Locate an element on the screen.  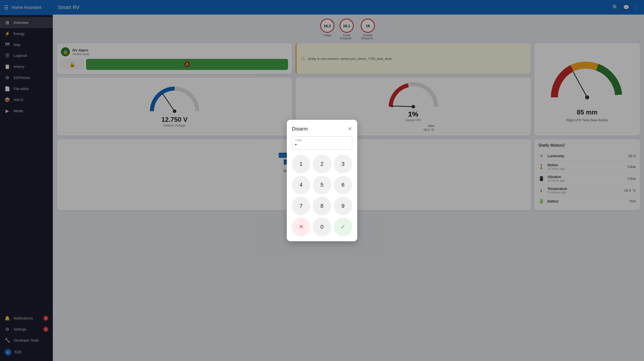
numpad-btn-0: 1 is located at coordinates (301, 164).